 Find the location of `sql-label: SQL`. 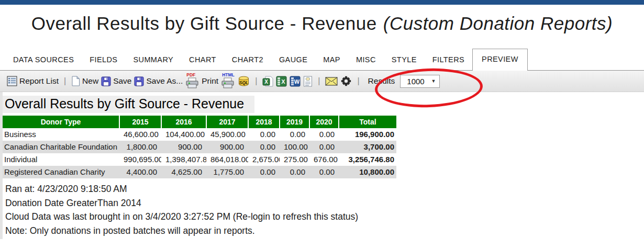

sql-label: SQL is located at coordinates (244, 82).